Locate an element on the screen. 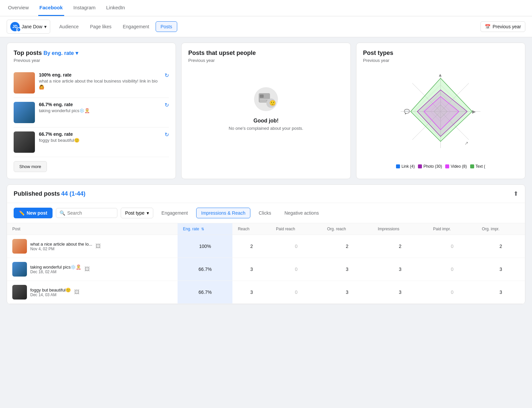 This screenshot has width=532, height=408. radar-chart-wrapper: ▲ ▶ 💬 ↗ Link (4) Photo (30) is located at coordinates (441, 118).